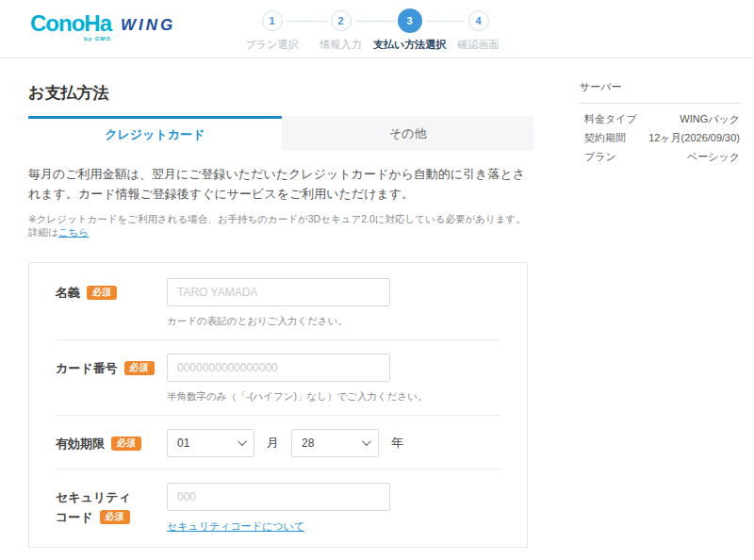 Image resolution: width=754 pixels, height=560 pixels. What do you see at coordinates (111, 498) in the screenshot?
I see `security-code-label-line1: セキュリティ` at bounding box center [111, 498].